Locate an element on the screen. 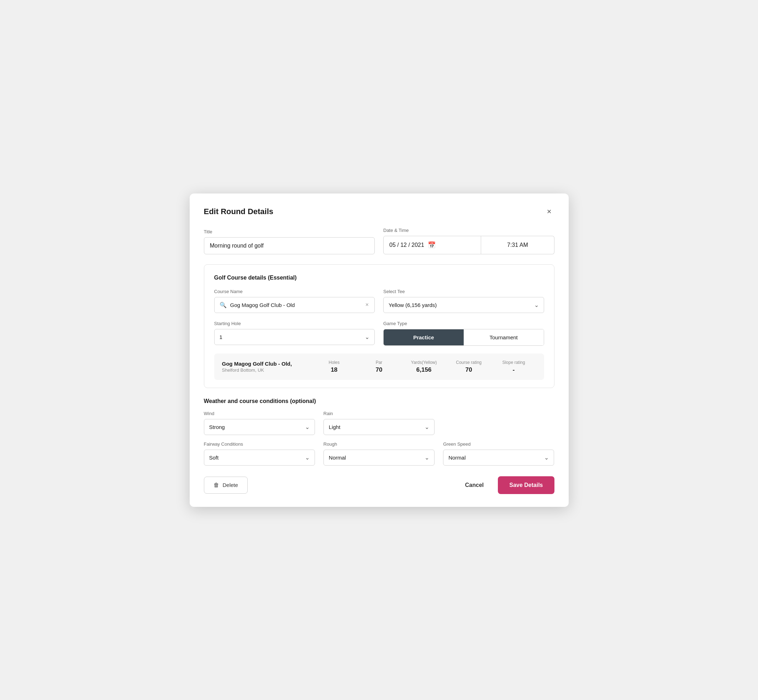  rain-group: Rain Light ⌄ is located at coordinates (379, 423).